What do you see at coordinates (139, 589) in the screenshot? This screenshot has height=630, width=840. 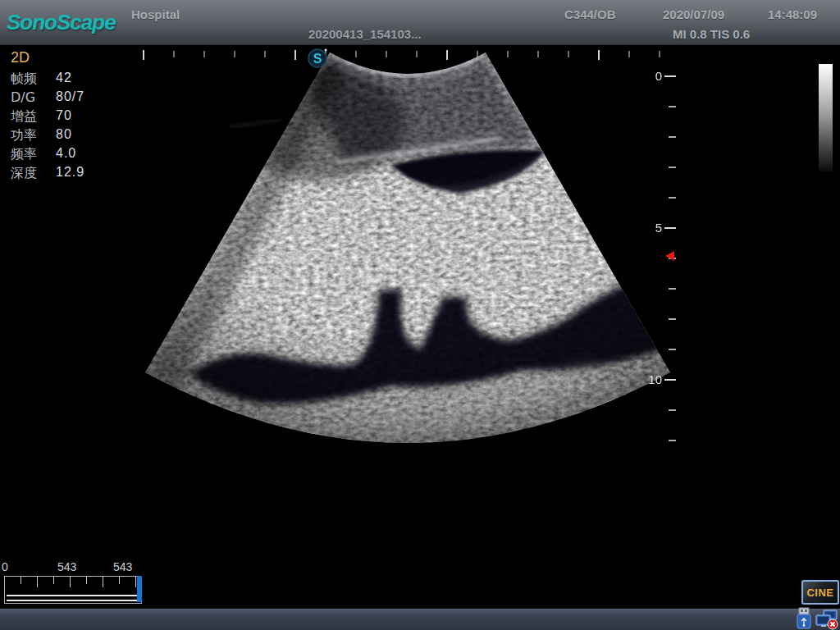 I see `cine-position-marker` at bounding box center [139, 589].